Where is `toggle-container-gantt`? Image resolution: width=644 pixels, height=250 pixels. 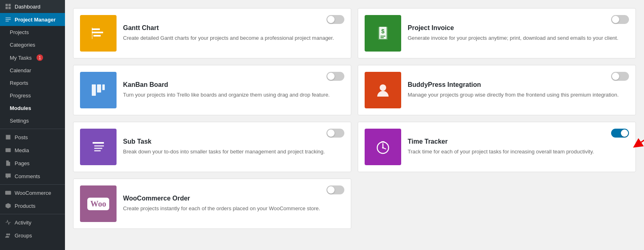 toggle-container-gantt is located at coordinates (335, 20).